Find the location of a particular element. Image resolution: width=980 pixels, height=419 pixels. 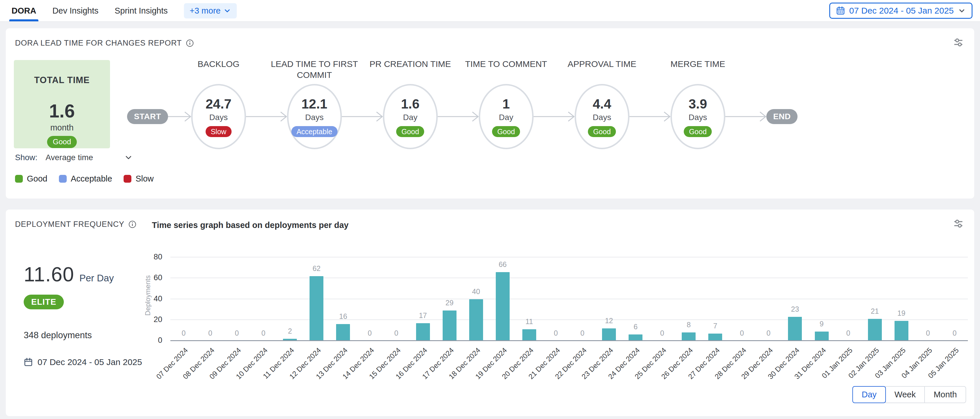

stage-value: 3.9 is located at coordinates (698, 104).